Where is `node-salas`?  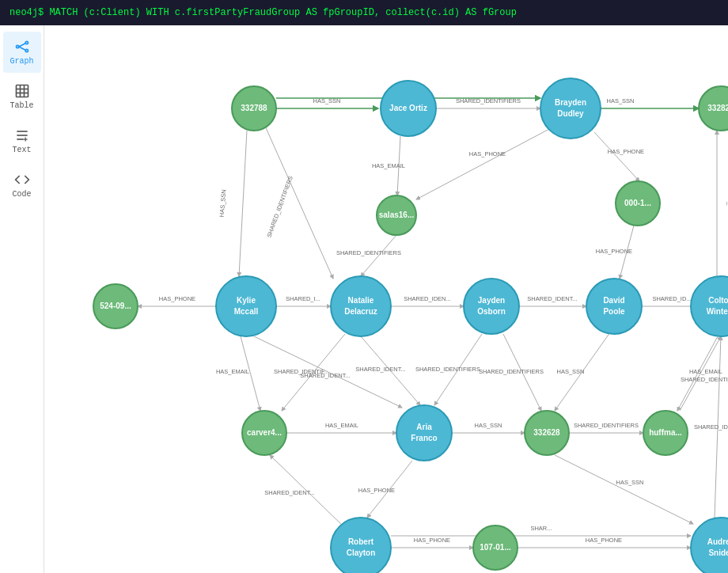
node-salas is located at coordinates (396, 215).